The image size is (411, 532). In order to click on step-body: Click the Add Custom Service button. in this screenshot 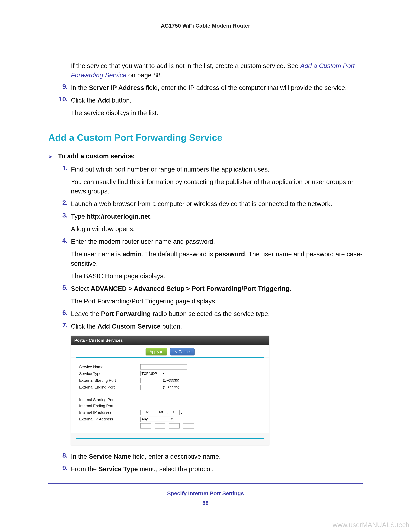, I will do `click(217, 326)`.